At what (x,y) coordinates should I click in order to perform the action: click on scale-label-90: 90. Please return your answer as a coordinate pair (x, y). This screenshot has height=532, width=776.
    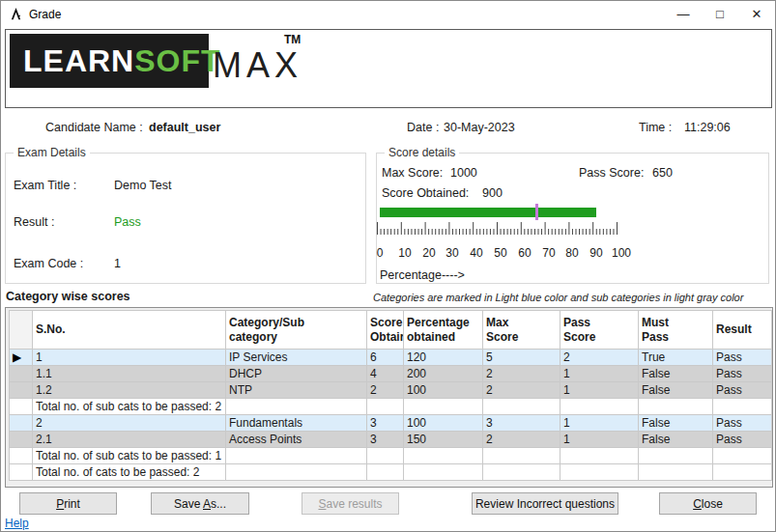
    Looking at the image, I should click on (595, 253).